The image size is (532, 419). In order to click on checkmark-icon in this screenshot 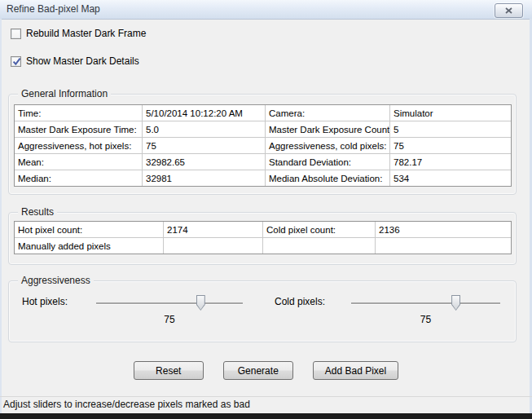, I will do `click(16, 62)`.